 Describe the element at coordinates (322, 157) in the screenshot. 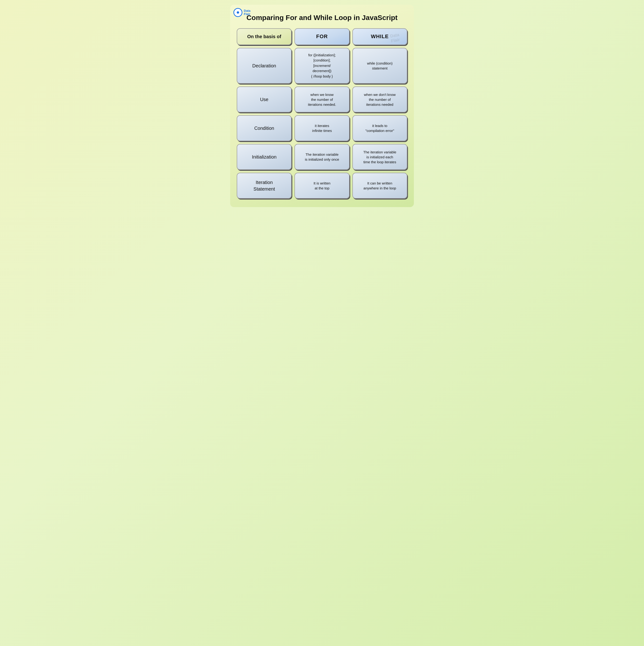

I see `row-for-initialization: The iteration variable is initialized on…` at that location.